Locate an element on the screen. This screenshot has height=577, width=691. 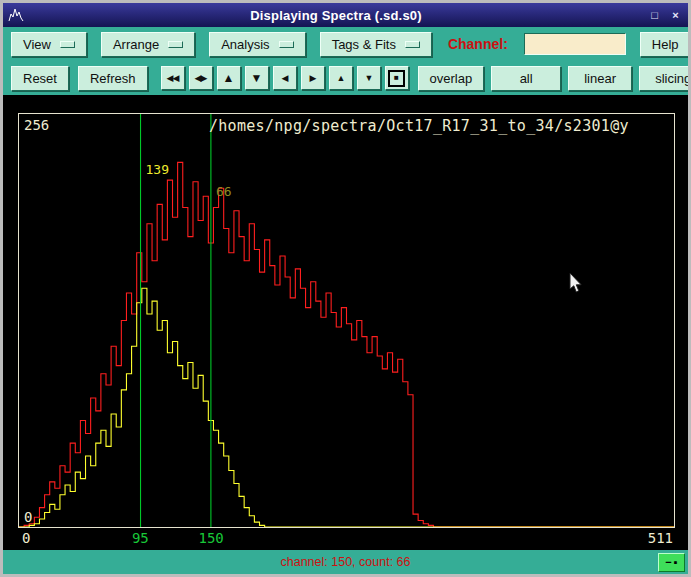
jump-to-start-icon: ◀◀ is located at coordinates (173, 78).